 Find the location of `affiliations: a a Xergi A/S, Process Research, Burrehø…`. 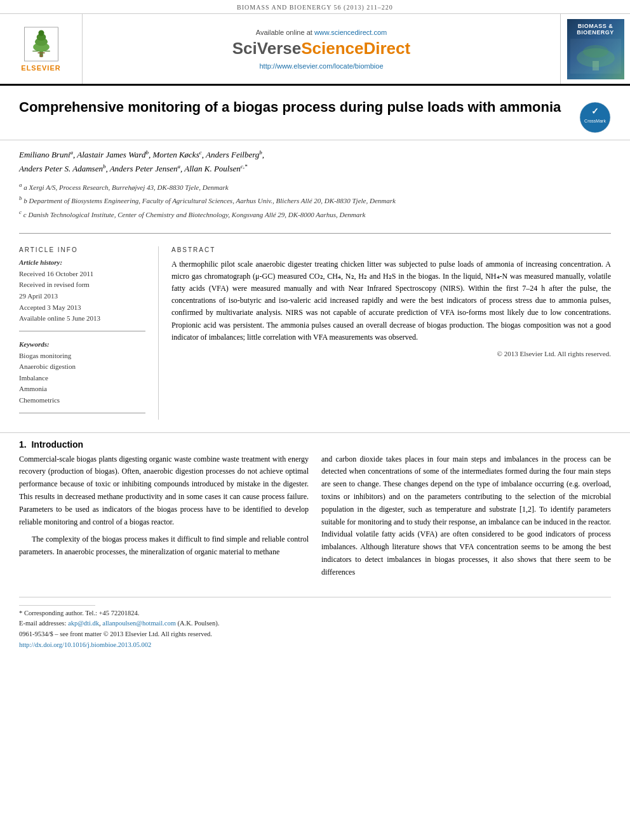

affiliations: a a Xergi A/S, Process Research, Burrehø… is located at coordinates (315, 200).